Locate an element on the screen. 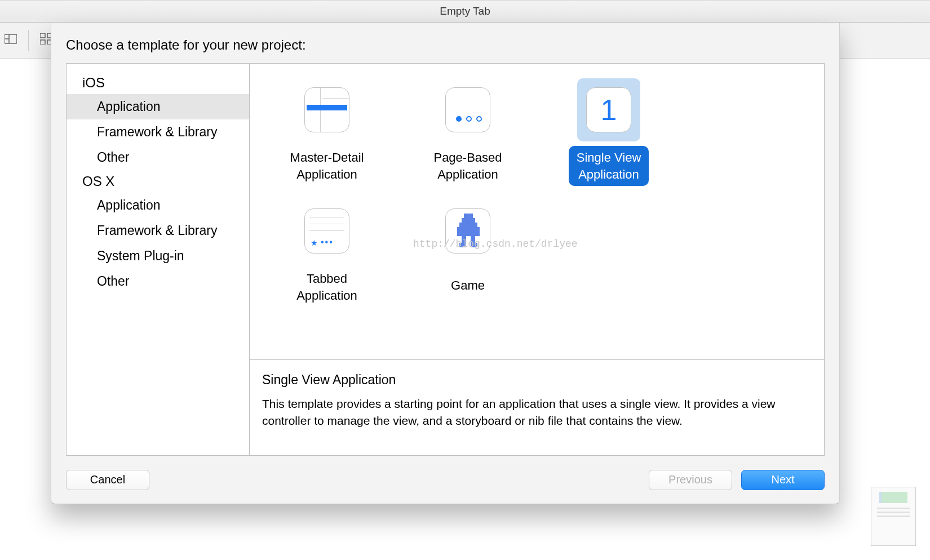 The width and height of the screenshot is (930, 560). sheet-heading: Choose a template for your new project: is located at coordinates (445, 43).